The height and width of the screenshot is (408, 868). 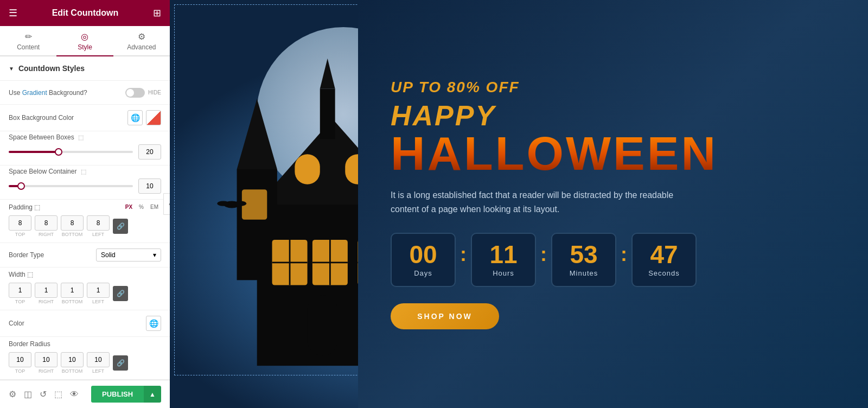 I want to click on tab-content: ✏ Content, so click(x=28, y=41).